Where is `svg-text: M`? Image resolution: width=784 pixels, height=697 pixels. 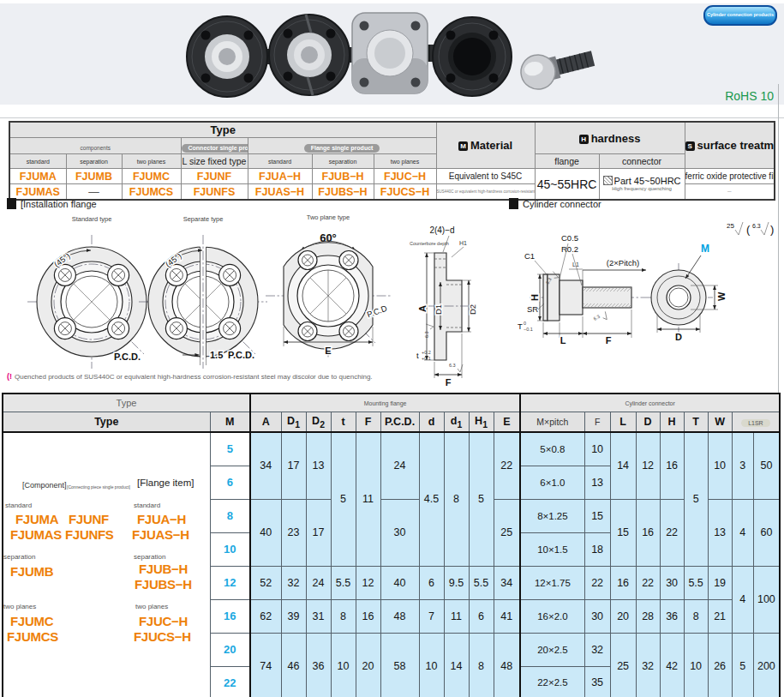 svg-text: M is located at coordinates (705, 249).